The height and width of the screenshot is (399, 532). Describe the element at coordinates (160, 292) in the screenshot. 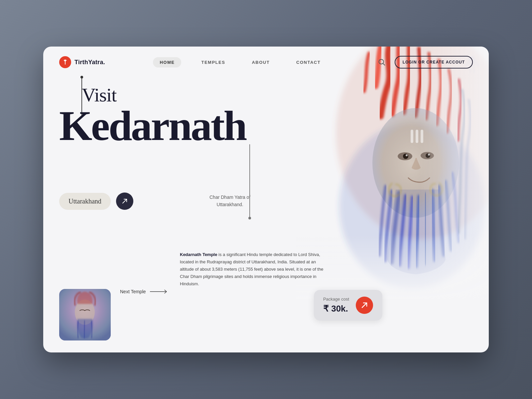

I see `next-temple-arrow` at that location.